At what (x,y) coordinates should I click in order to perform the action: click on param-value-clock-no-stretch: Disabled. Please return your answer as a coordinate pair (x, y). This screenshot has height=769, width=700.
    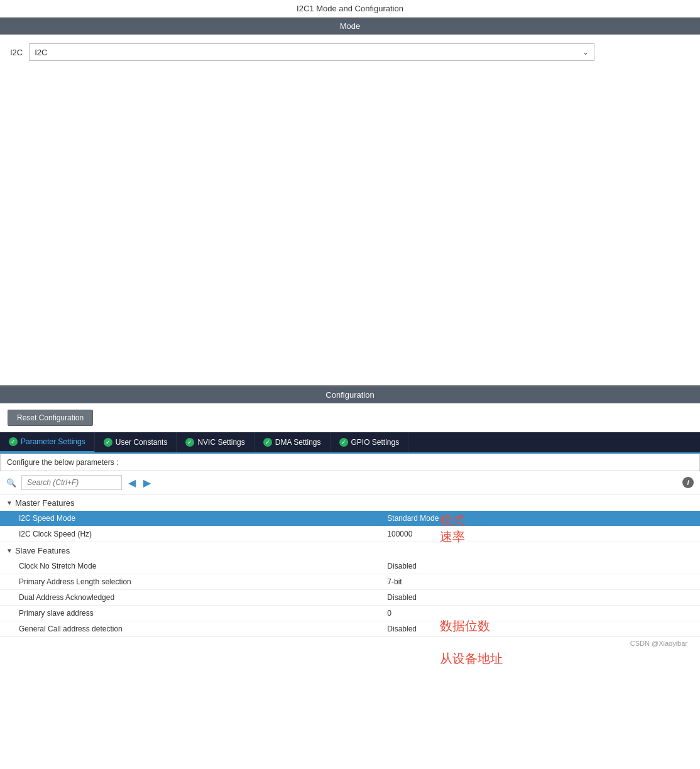
    Looking at the image, I should click on (442, 567).